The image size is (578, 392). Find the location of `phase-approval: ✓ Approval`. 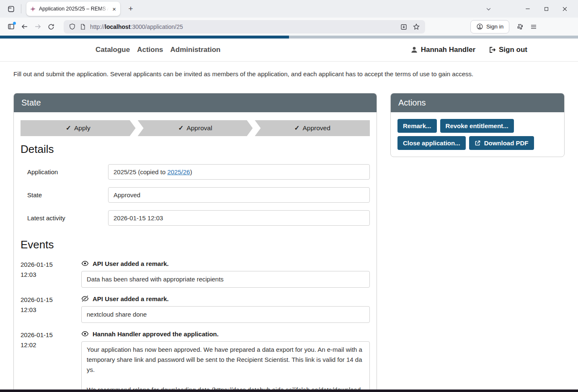

phase-approval: ✓ Approval is located at coordinates (195, 128).